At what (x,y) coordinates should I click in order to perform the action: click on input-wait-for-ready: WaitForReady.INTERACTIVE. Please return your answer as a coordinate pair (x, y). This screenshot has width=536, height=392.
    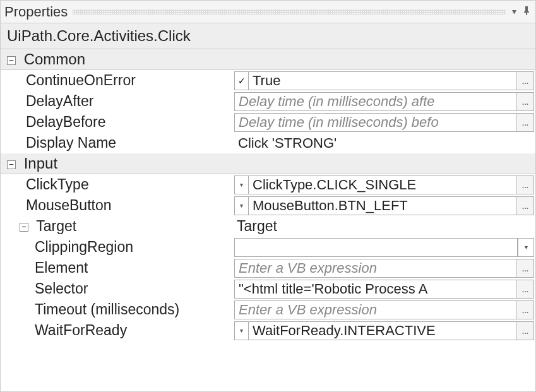
    Looking at the image, I should click on (383, 331).